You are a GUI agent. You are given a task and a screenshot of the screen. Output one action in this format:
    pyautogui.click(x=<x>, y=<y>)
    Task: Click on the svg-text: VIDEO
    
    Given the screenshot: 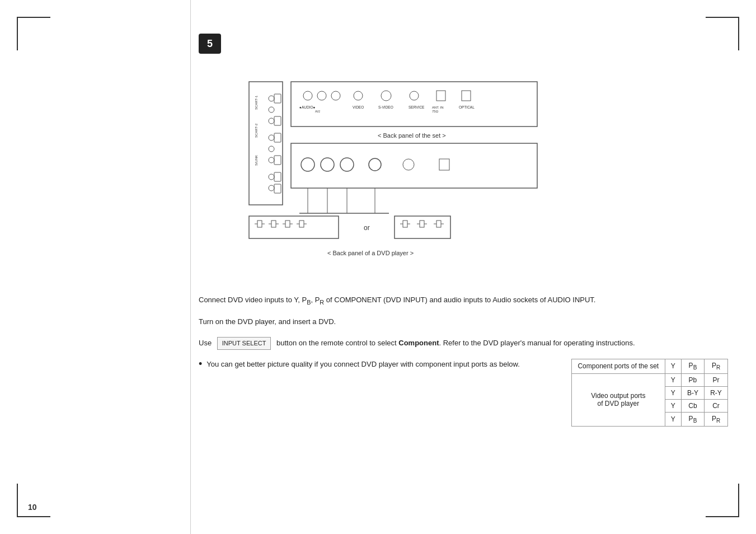 What is the action you would take?
    pyautogui.click(x=358, y=107)
    